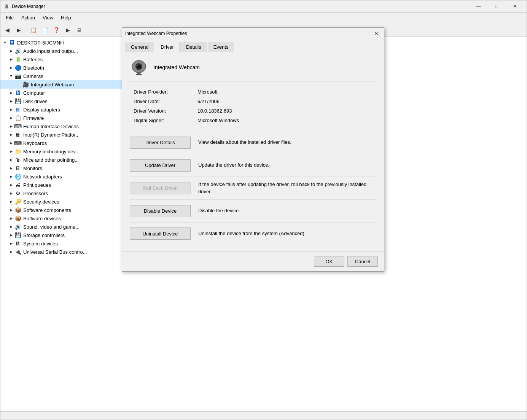  Describe the element at coordinates (61, 135) in the screenshot. I see `tree-item-intel: ▶ 🖥 Intel(R) Dynamic Platfor...` at that location.